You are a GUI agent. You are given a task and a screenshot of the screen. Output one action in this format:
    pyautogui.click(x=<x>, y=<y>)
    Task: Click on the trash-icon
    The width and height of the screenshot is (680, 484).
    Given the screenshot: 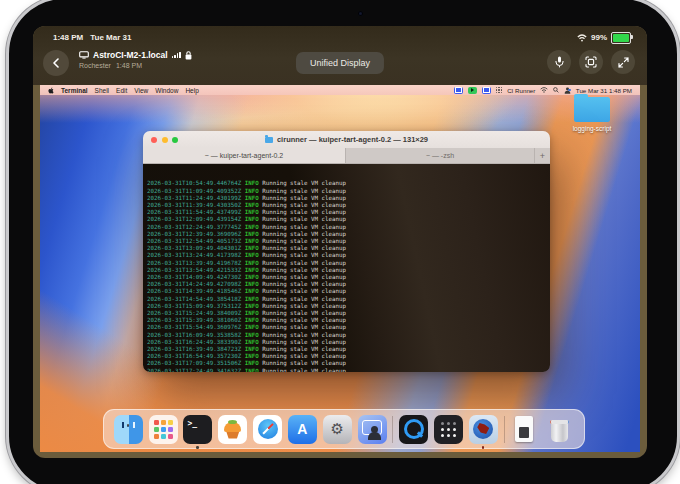 What is the action you would take?
    pyautogui.click(x=560, y=430)
    